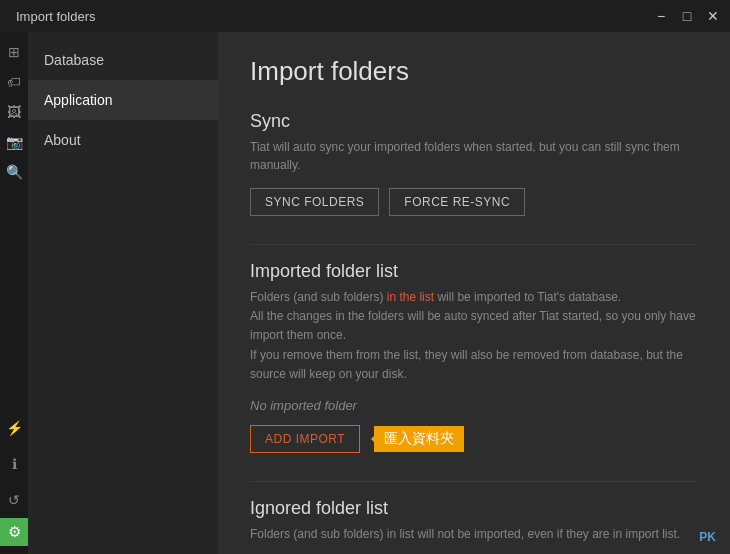 The image size is (730, 554). What do you see at coordinates (474, 534) in the screenshot?
I see `ignored-description: Folders (and sub folders) in list will n…` at bounding box center [474, 534].